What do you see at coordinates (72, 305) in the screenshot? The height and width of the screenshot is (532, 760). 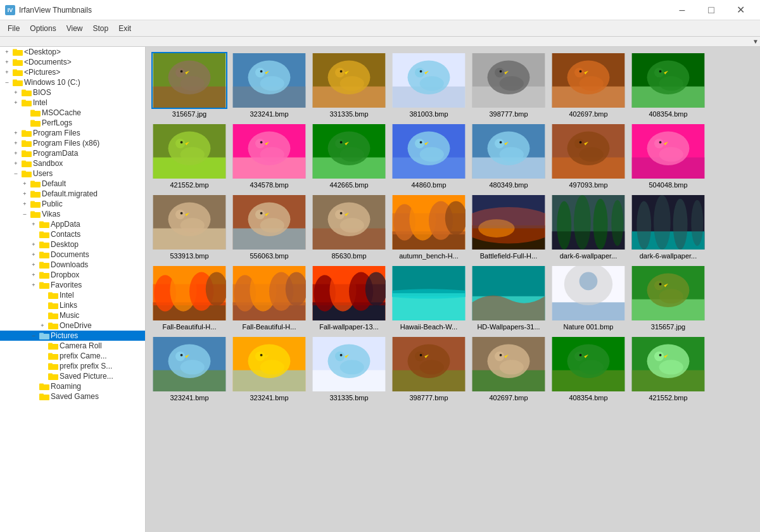 I see `tree-item: Links` at bounding box center [72, 305].